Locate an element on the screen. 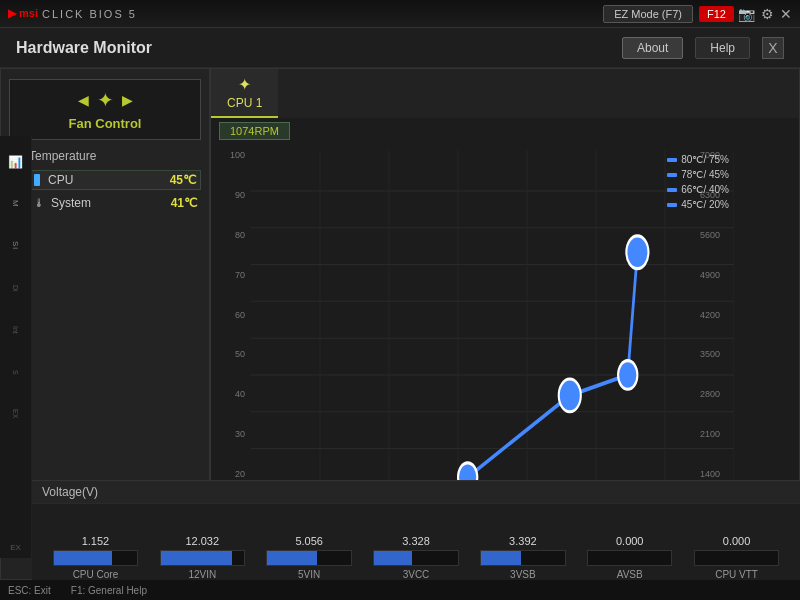 This screenshot has width=800, height=600. fan-curve-line is located at coordinates (553, 364).